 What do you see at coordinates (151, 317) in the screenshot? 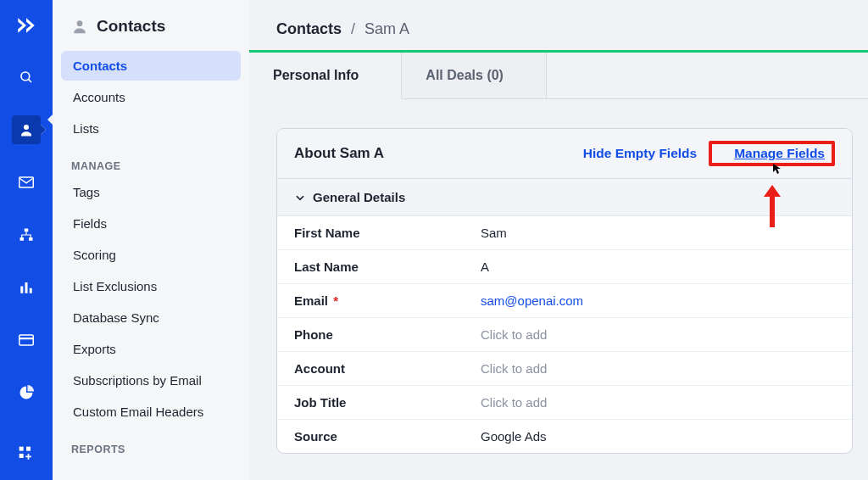
I see `sidebar-item-database-sync: Database Sync` at bounding box center [151, 317].